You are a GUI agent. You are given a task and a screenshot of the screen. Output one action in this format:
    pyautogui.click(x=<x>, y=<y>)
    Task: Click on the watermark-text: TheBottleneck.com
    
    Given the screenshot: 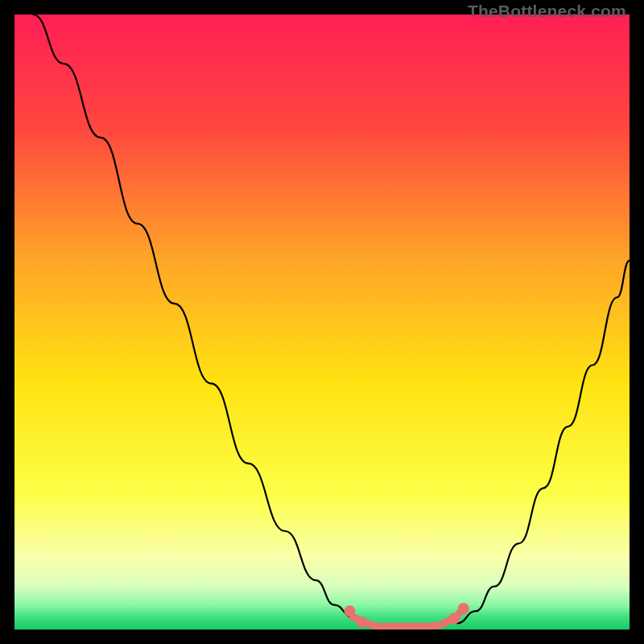 What is the action you would take?
    pyautogui.click(x=547, y=11)
    